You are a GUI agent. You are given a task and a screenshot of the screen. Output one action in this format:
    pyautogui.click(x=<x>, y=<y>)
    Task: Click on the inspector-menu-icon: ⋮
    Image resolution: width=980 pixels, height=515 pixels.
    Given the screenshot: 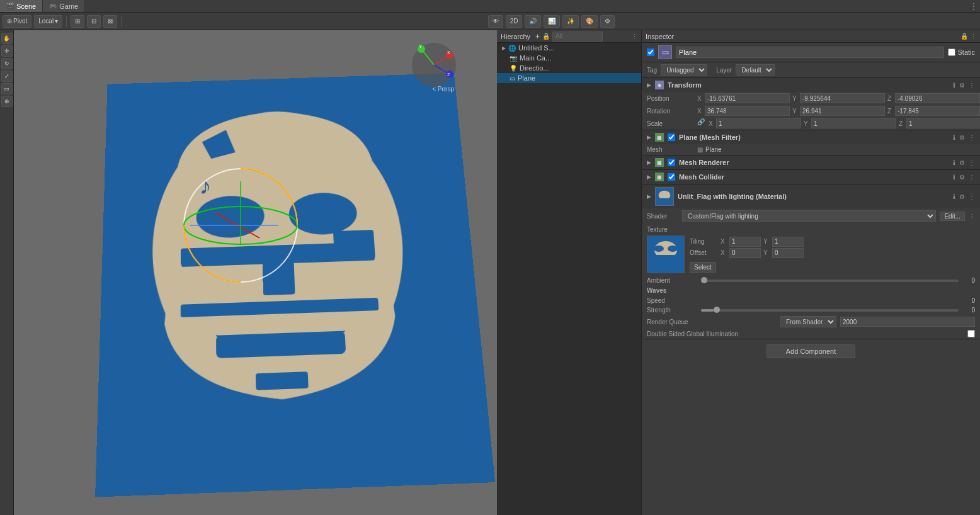 What is the action you would take?
    pyautogui.click(x=974, y=37)
    